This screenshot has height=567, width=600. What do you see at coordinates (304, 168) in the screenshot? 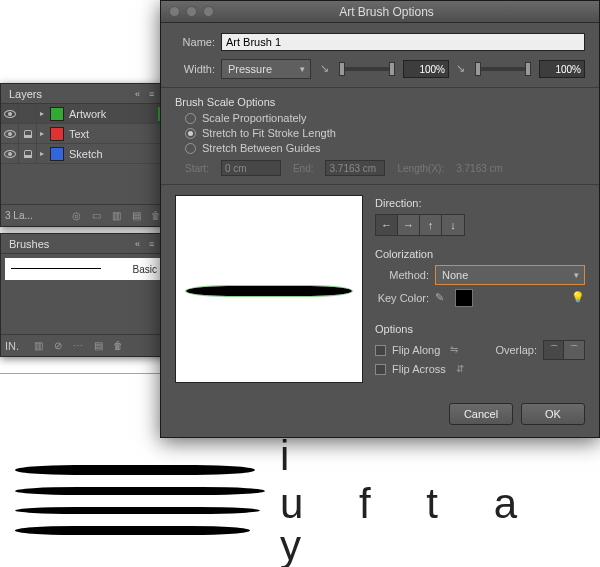
I see `end-label: End:` at bounding box center [304, 168].